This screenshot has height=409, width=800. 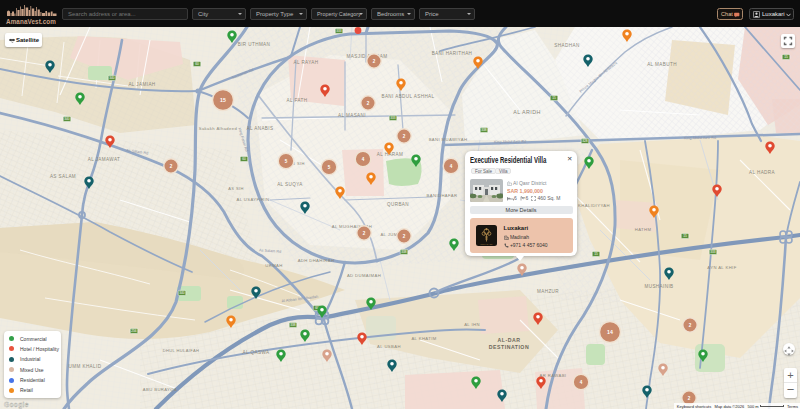 I want to click on svg-text: AS SIH, so click(x=236, y=188).